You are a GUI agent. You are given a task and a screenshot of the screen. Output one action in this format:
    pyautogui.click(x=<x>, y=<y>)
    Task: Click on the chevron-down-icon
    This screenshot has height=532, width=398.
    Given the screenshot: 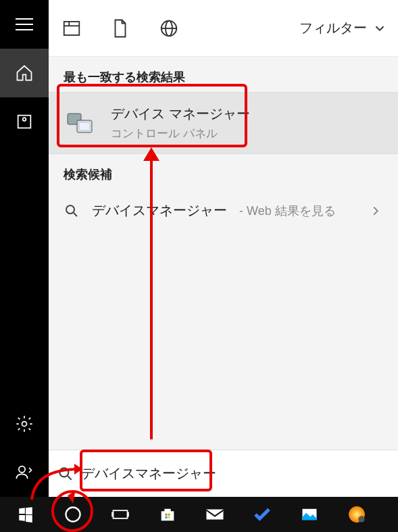 What is the action you would take?
    pyautogui.click(x=380, y=28)
    